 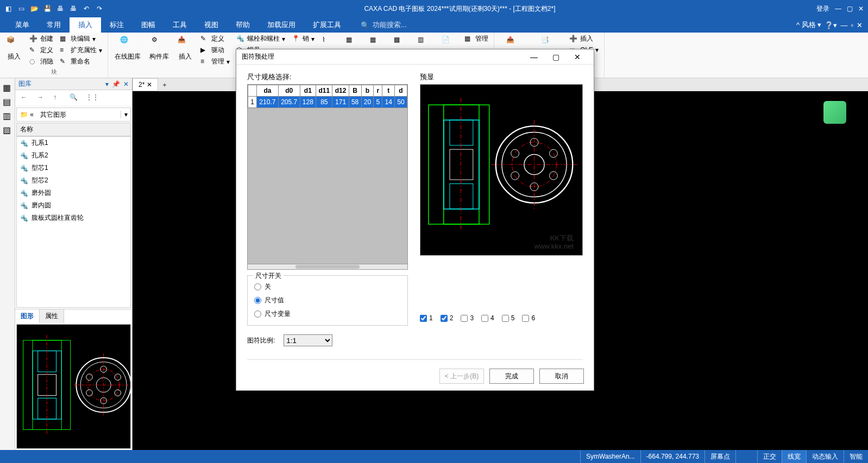 What do you see at coordinates (73, 9) in the screenshot?
I see `print2-icon: 🖶` at bounding box center [73, 9].